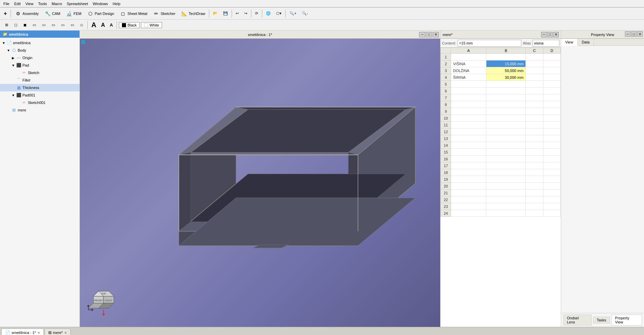 The width and height of the screenshot is (644, 335). Describe the element at coordinates (506, 64) in the screenshot. I see `cell-2b: 15,000 mm` at that location.